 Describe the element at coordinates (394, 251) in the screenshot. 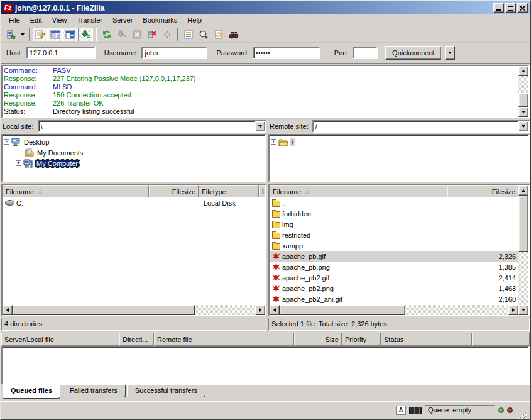

I see `remote-list-body: .. forbidden img restricted xampp apache…` at that location.